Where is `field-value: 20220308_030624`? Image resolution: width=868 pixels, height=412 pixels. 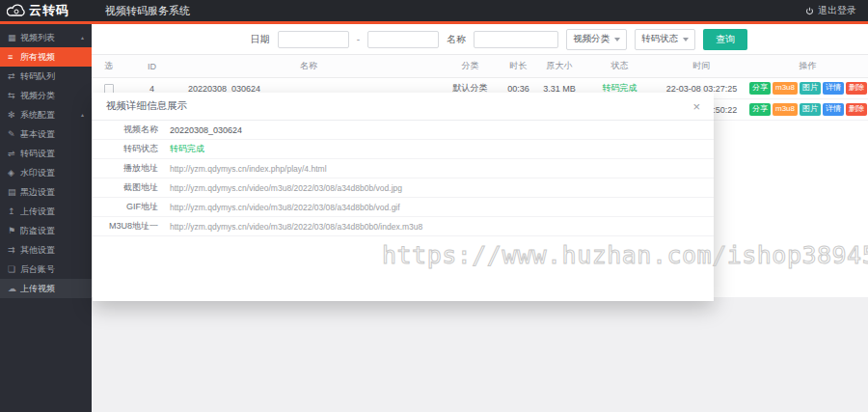 field-value: 20220308_030624 is located at coordinates (206, 130).